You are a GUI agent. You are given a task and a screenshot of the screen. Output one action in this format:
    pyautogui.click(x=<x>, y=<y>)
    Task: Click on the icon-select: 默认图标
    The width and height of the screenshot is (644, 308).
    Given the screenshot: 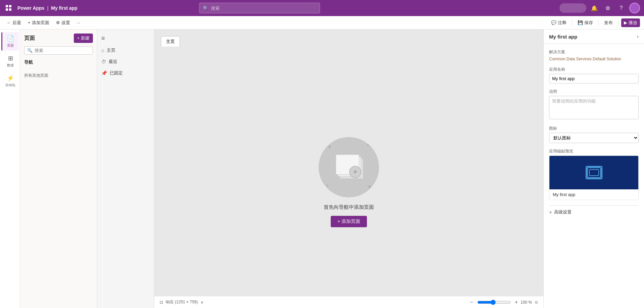 What is the action you would take?
    pyautogui.click(x=594, y=138)
    